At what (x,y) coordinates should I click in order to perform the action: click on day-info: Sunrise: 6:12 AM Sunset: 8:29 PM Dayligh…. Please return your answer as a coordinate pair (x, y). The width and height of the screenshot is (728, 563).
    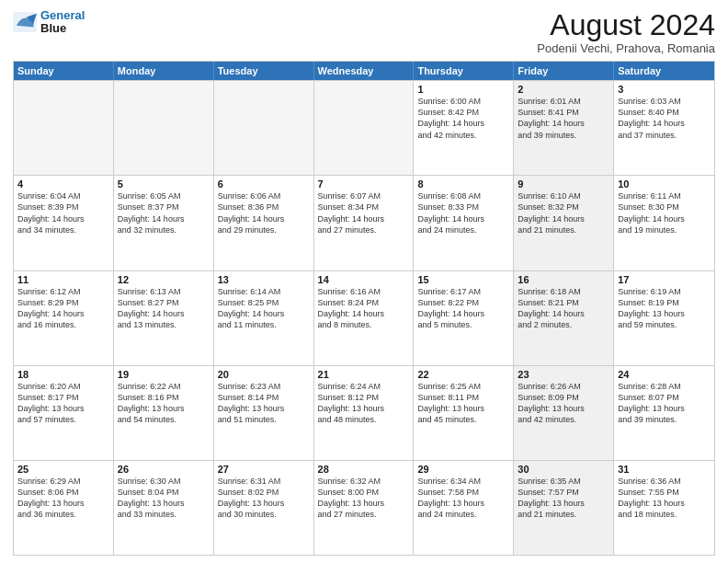
    Looking at the image, I should click on (63, 309).